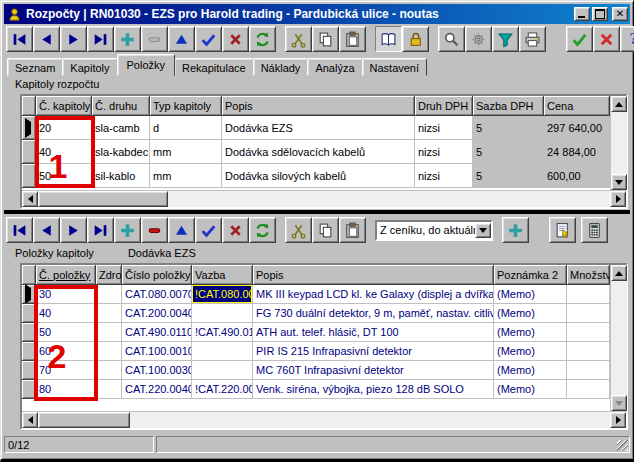  I want to click on table-row: 20 sla-camb d Dodávka EZS nizsi 5 297 64…, so click(316, 128).